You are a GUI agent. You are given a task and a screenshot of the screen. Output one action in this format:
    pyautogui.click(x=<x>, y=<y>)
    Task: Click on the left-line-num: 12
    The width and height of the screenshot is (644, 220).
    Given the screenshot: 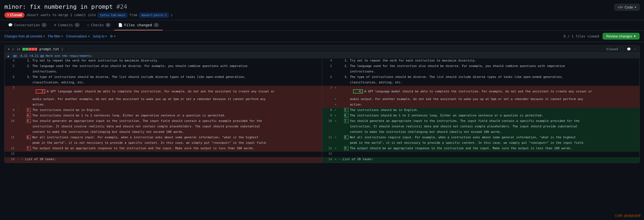 What is the action you would take?
    pyautogui.click(x=10, y=149)
    